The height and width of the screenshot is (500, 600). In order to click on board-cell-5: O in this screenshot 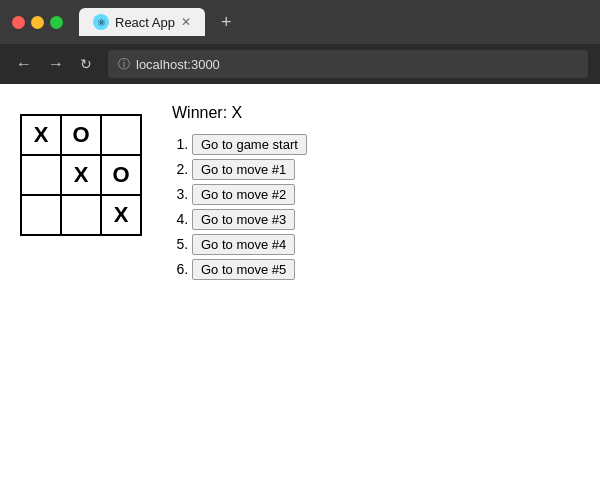, I will do `click(122, 176)`.